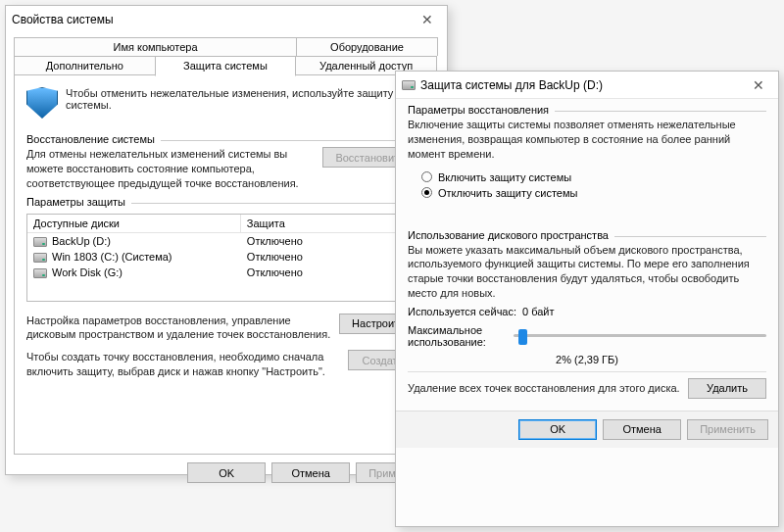  I want to click on table-row: Win 1803 (C:) (Система) Отключено, so click(218, 257).